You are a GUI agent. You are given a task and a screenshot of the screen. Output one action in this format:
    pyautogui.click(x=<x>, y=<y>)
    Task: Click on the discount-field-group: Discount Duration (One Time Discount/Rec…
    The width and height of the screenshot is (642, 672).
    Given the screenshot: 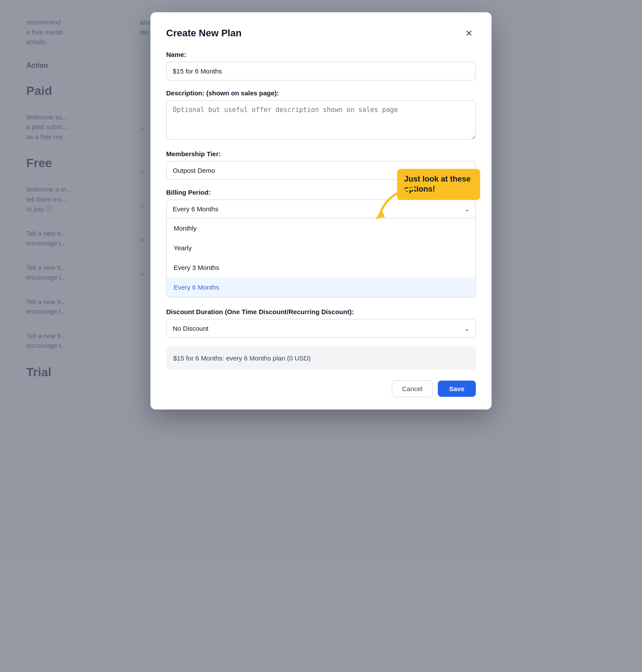 What is the action you would take?
    pyautogui.click(x=321, y=323)
    